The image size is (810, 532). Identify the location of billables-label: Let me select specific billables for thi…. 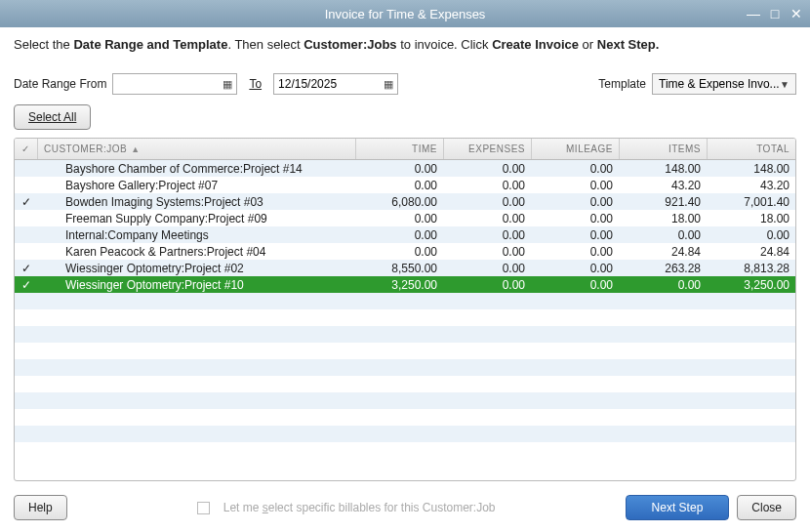
(359, 508).